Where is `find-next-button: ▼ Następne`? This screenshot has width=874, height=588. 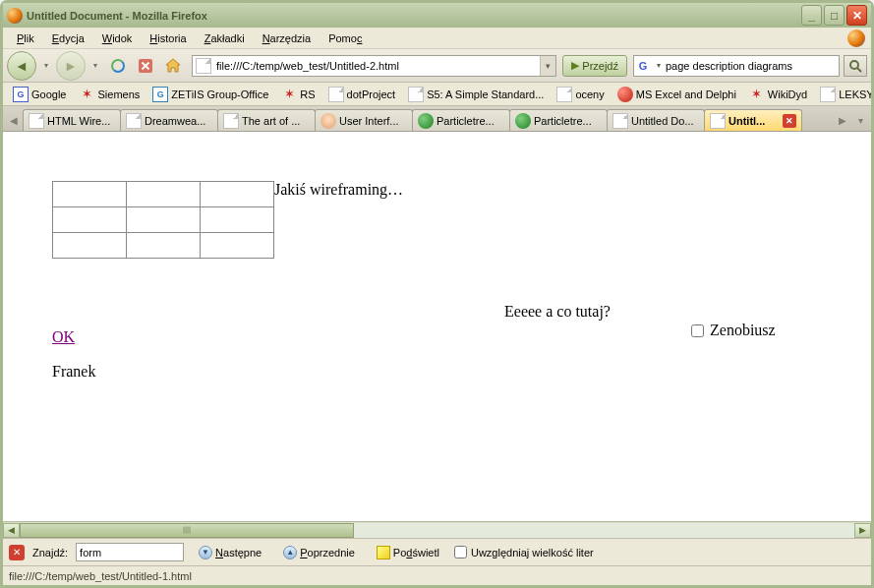
find-next-button: ▼ Następne is located at coordinates (230, 553).